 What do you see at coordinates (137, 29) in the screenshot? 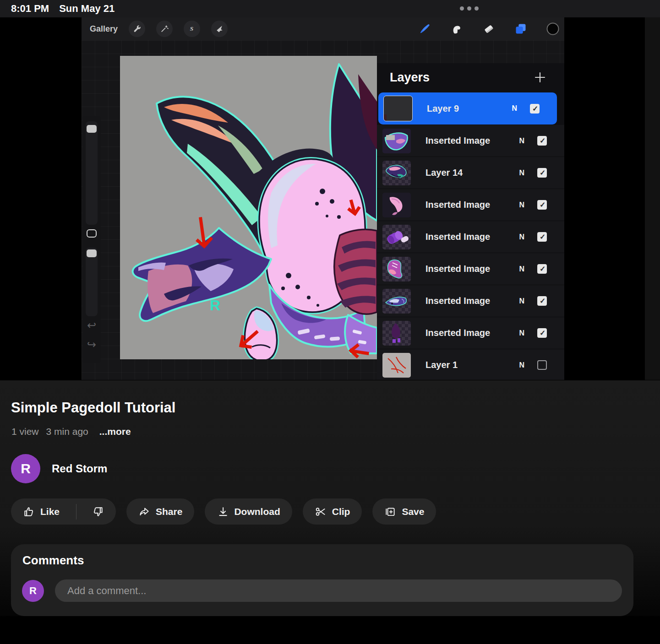
I see `actions-wrench-icon` at bounding box center [137, 29].